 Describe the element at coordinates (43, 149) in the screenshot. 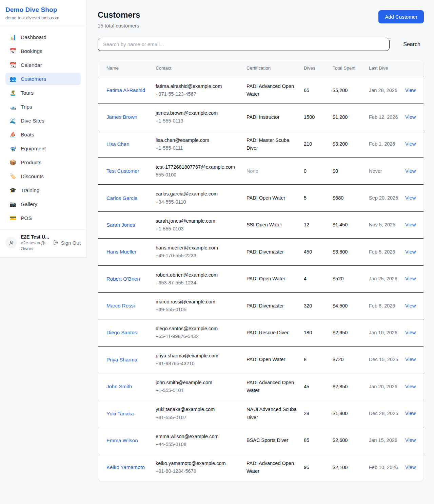

I see `sidebar-item-equipment: 🤿 Equipment` at that location.